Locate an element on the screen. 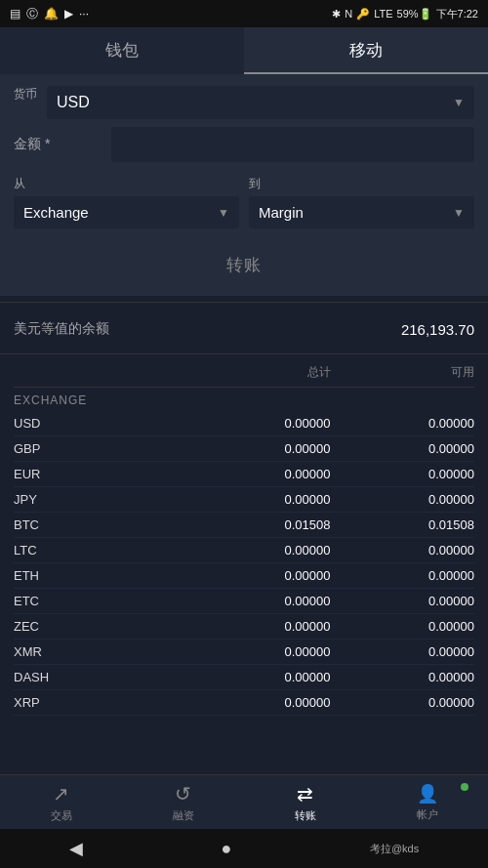 The width and height of the screenshot is (488, 868). to-value: Margin is located at coordinates (281, 213).